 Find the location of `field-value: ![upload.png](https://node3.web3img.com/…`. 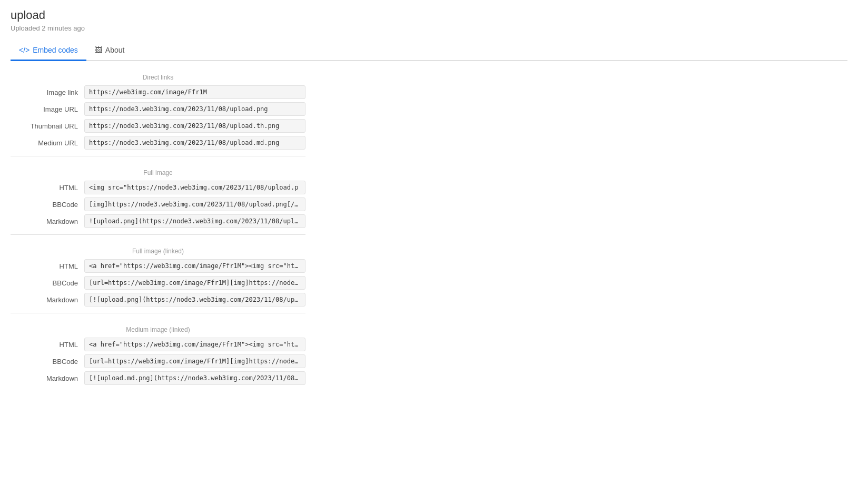

field-value: ![upload.png](https://node3.web3img.com/… is located at coordinates (195, 221).